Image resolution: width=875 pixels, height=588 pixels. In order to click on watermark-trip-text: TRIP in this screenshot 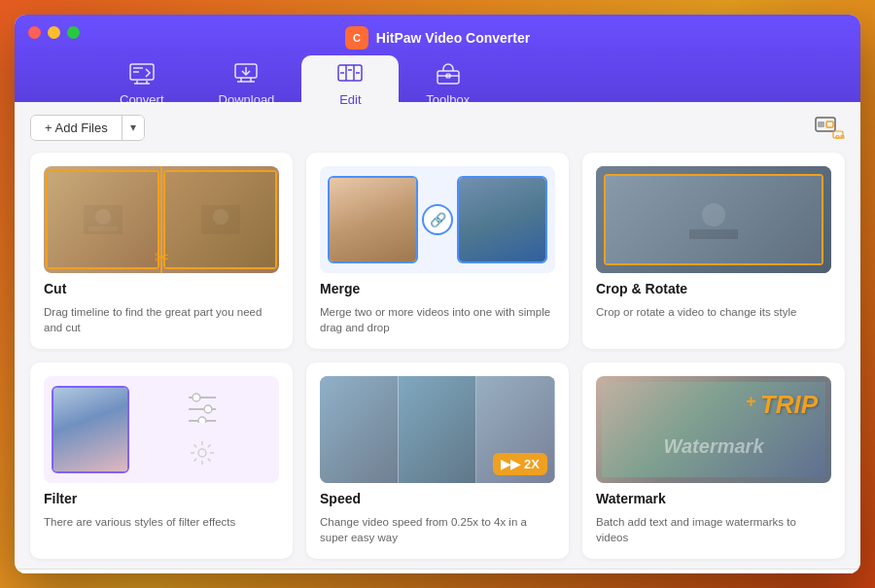, I will do `click(789, 404)`.